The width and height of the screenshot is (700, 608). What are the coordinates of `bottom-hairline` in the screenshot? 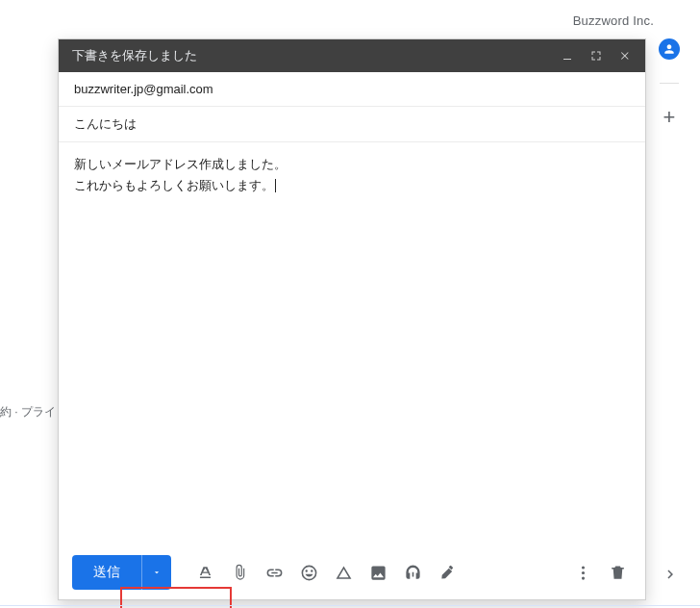 It's located at (350, 606).